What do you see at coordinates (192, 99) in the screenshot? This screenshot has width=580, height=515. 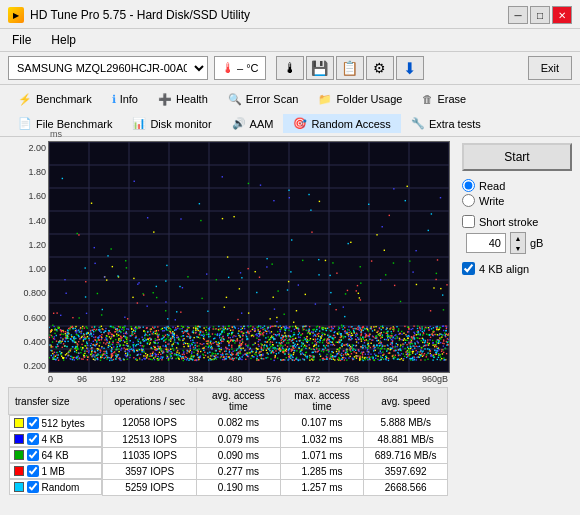 I see `tab-health-label: Health` at bounding box center [192, 99].